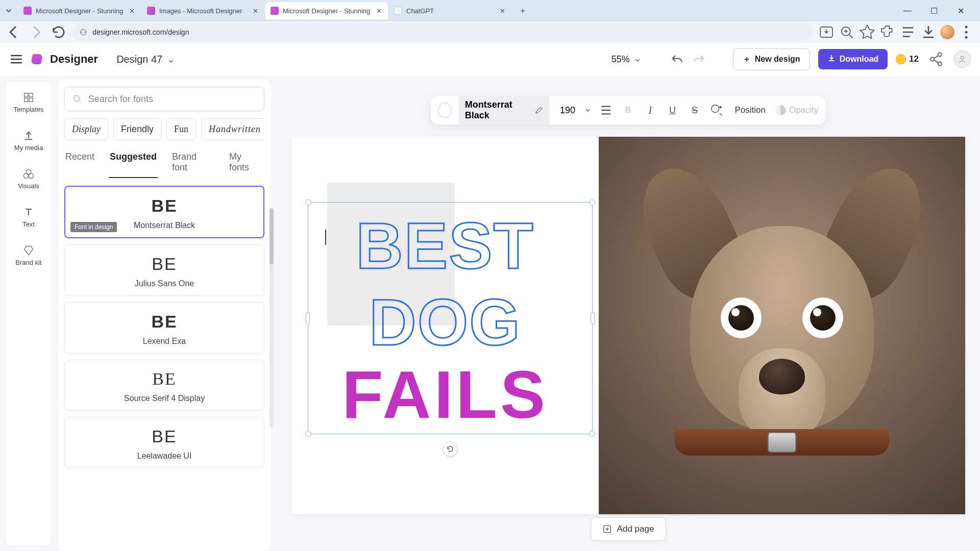 This screenshot has height=551, width=980. I want to click on effects-button, so click(717, 110).